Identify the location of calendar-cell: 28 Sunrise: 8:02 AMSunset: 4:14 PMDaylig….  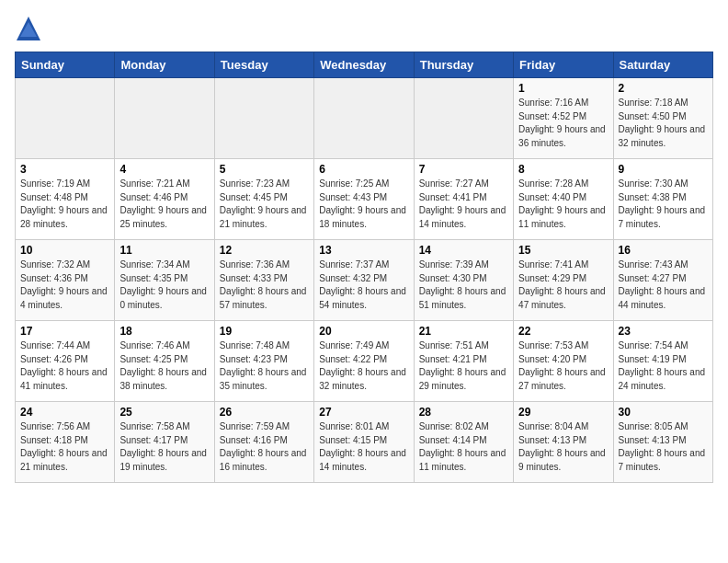
(463, 442).